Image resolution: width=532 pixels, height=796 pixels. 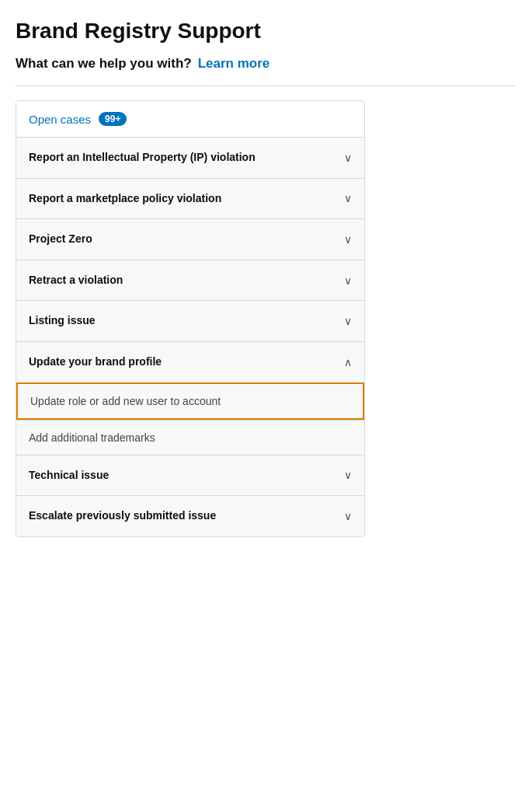 I want to click on accordion-header-marketplace-violation: Report a marketplace policy violation∨, so click(x=190, y=199).